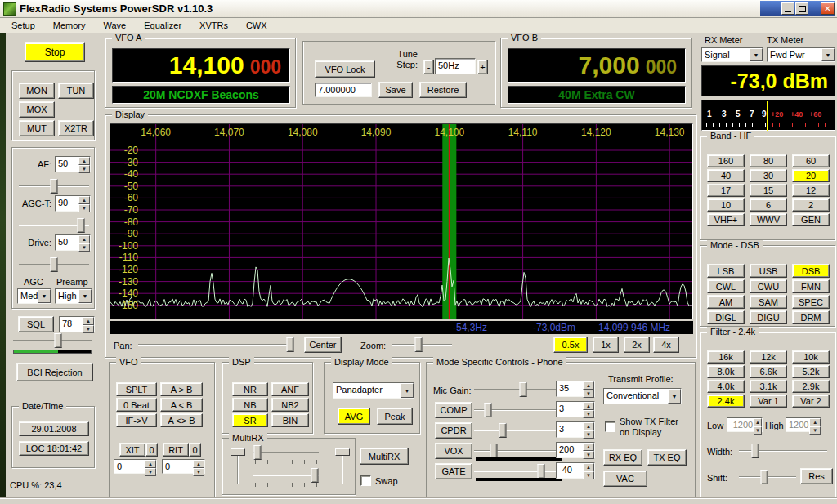 This screenshot has height=504, width=837. I want to click on menu-xvtrs: XVTRs, so click(214, 25).